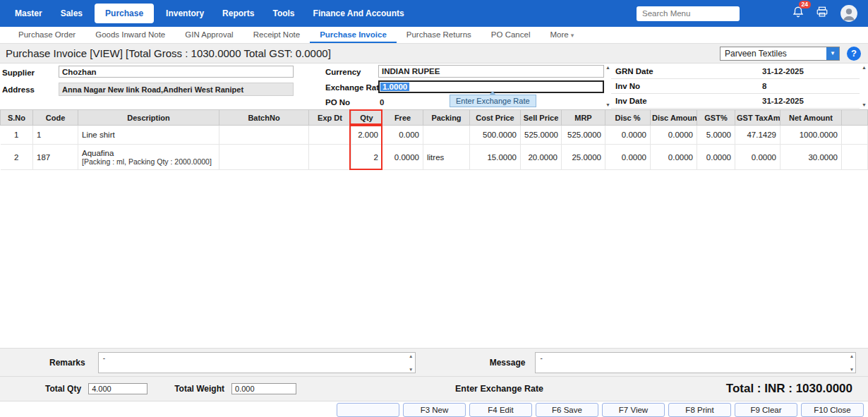 This screenshot has height=417, width=868. Describe the element at coordinates (239, 13) in the screenshot. I see `menu-reports: Reports` at that location.